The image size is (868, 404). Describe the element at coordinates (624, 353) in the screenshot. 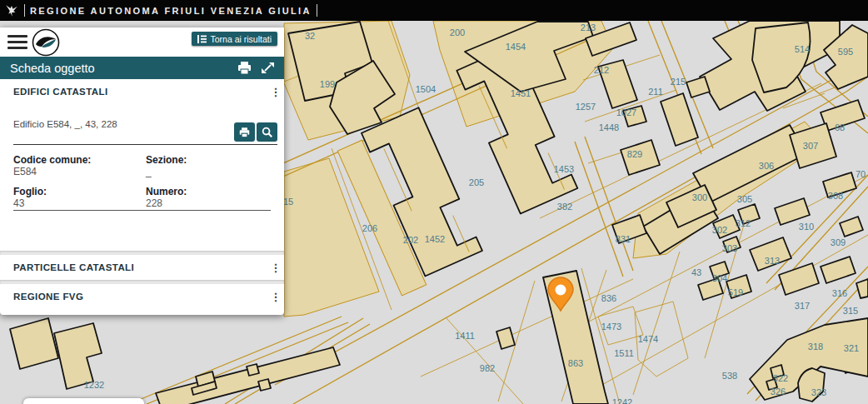

I see `svg-text: 1511` at that location.